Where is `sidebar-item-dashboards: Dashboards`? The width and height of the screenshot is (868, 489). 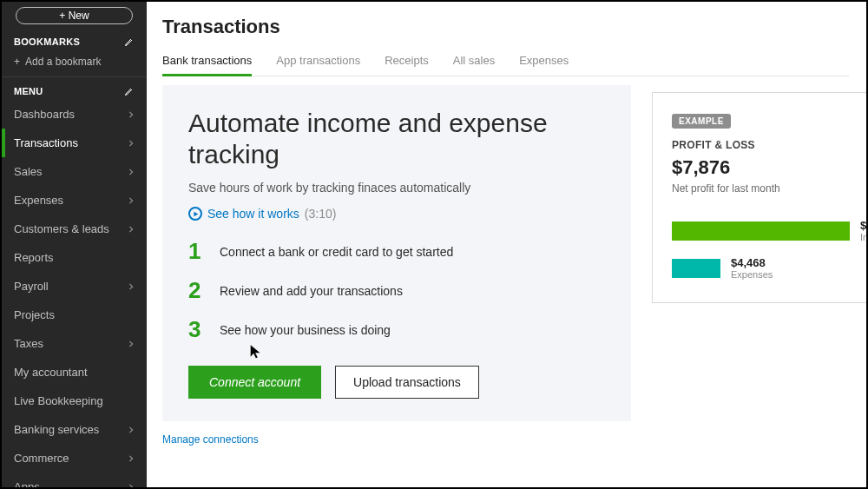
sidebar-item-dashboards: Dashboards is located at coordinates (75, 115).